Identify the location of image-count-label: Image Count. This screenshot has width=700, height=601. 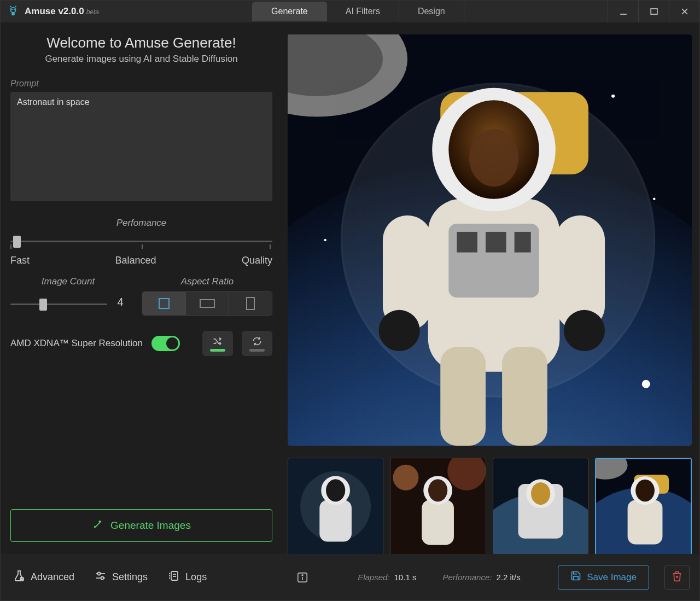
(68, 282).